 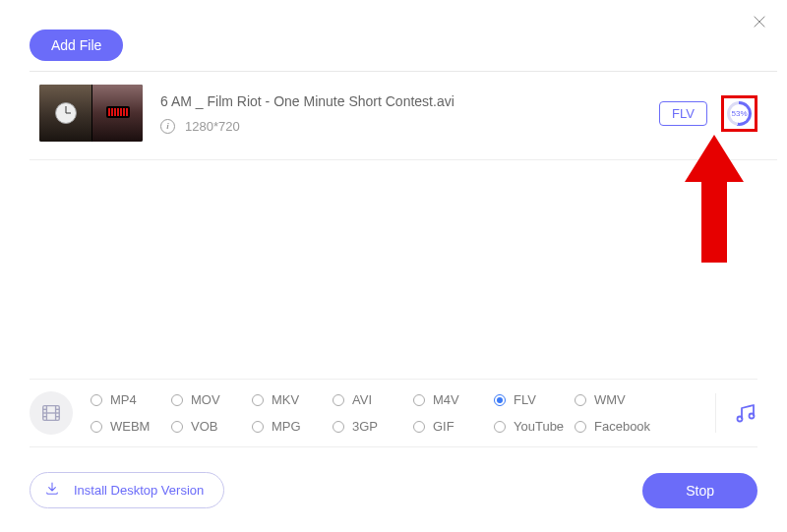 What do you see at coordinates (394, 413) in the screenshot?
I see `format-panel: MP4MOVMKVAVIM4VFLVWMVWEBMVOBMPG3GPGIFYou…` at bounding box center [394, 413].